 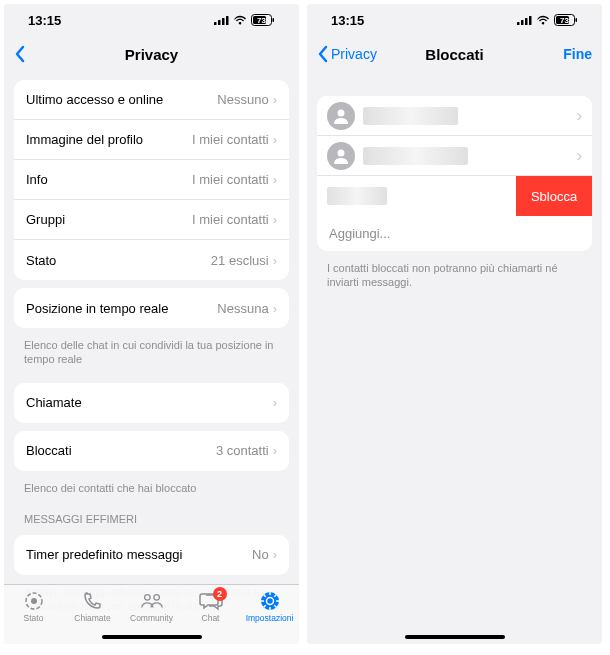 What do you see at coordinates (454, 54) in the screenshot?
I see `nav-title: Bloccati` at bounding box center [454, 54].